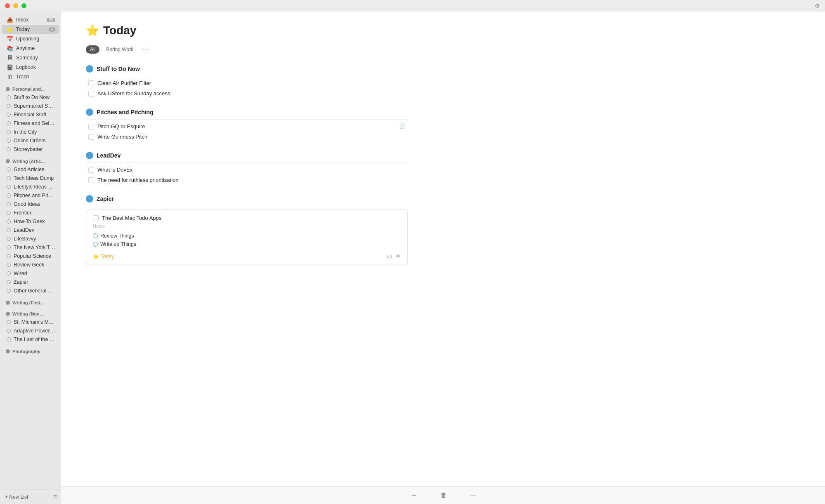  Describe the element at coordinates (31, 339) in the screenshot. I see `sidebar-item-last-of-s: The Last of the S...` at that location.